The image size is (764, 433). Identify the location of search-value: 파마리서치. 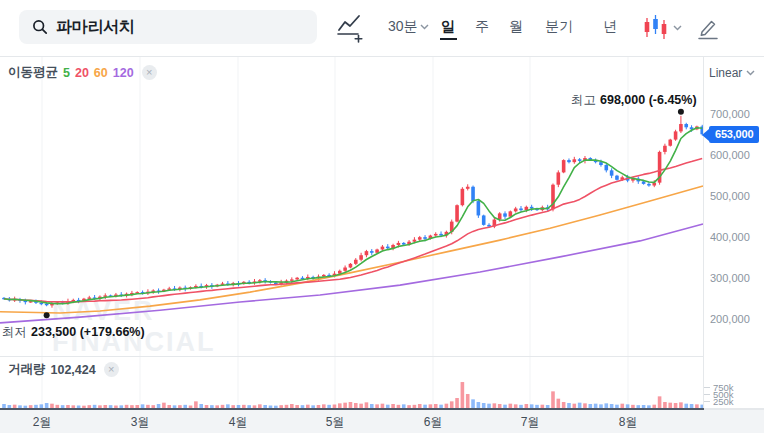
(96, 28).